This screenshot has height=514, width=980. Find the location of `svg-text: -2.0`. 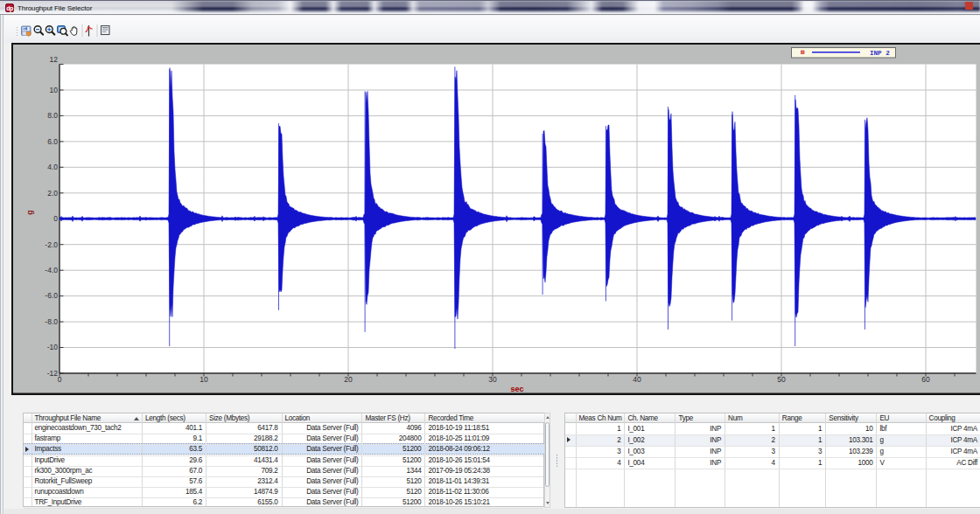

svg-text: -2.0 is located at coordinates (51, 245).